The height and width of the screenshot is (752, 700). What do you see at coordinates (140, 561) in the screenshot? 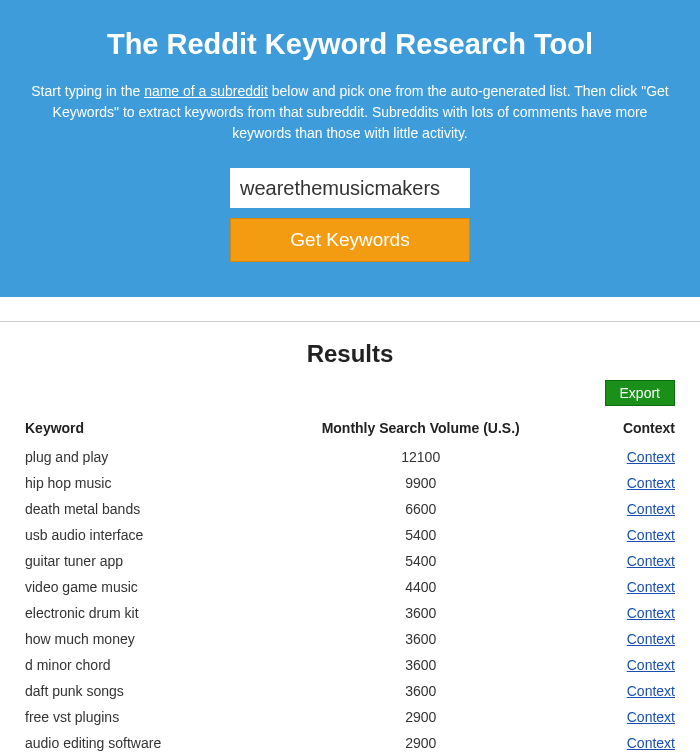
I see `keyword-cell: guitar tuner app` at bounding box center [140, 561].